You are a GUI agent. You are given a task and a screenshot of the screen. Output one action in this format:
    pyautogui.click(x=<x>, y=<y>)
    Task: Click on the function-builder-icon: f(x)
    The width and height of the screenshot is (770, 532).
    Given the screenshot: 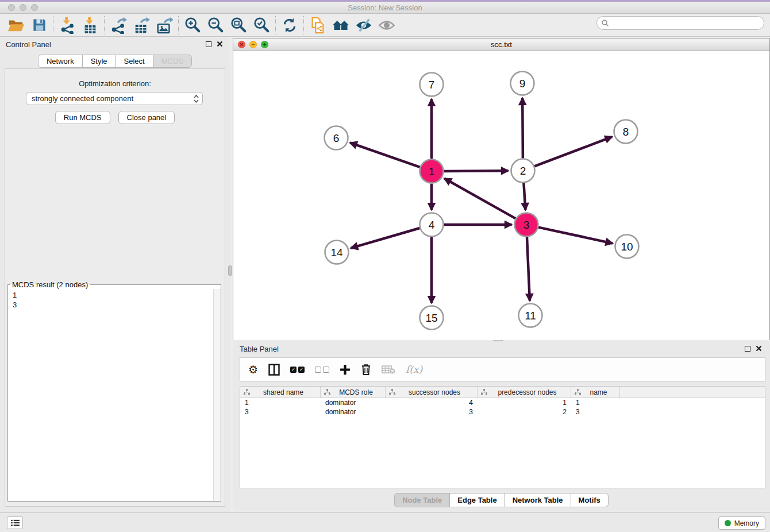 What is the action you would take?
    pyautogui.click(x=414, y=369)
    